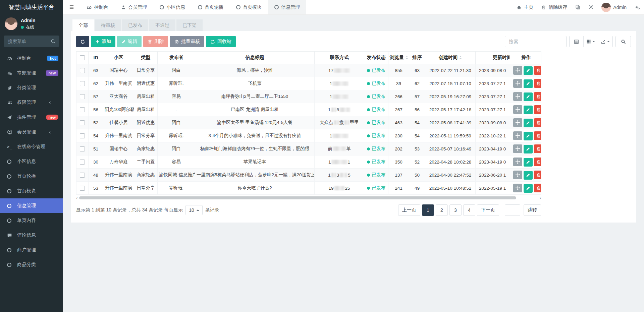 This screenshot has width=644, height=312. Describe the element at coordinates (614, 7) in the screenshot. I see `navbar-user: Admin` at that location.